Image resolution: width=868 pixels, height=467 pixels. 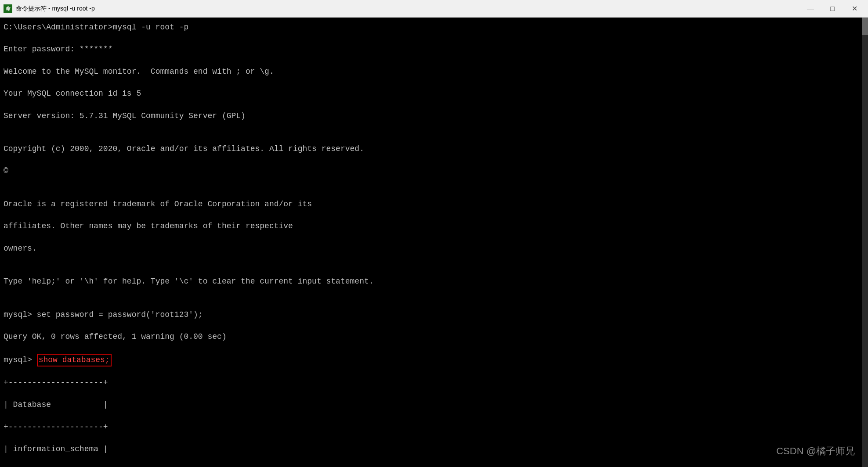 I want to click on title-bar-left: 命 命令提示符 - mysql -u root -p, so click(x=49, y=9).